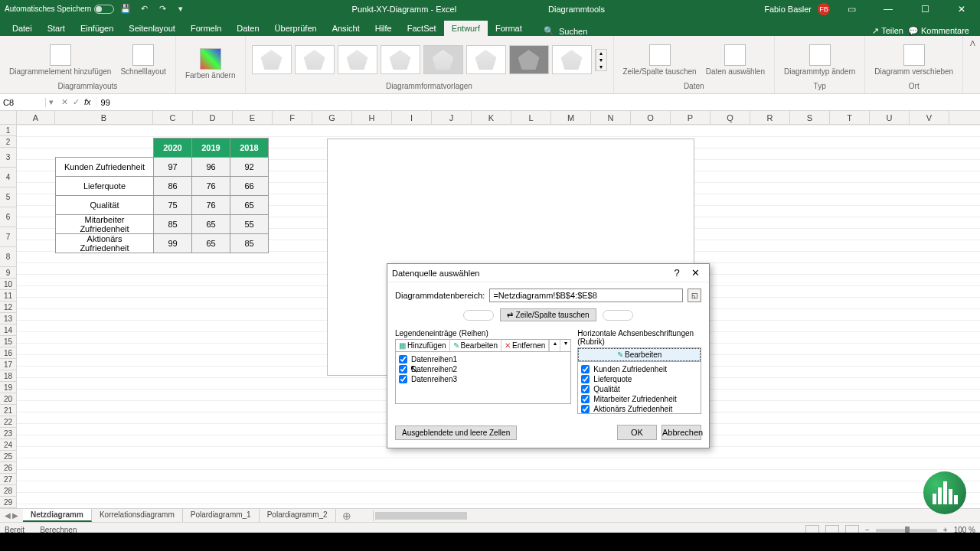  I want to click on horizontal-scrollbar, so click(677, 516).